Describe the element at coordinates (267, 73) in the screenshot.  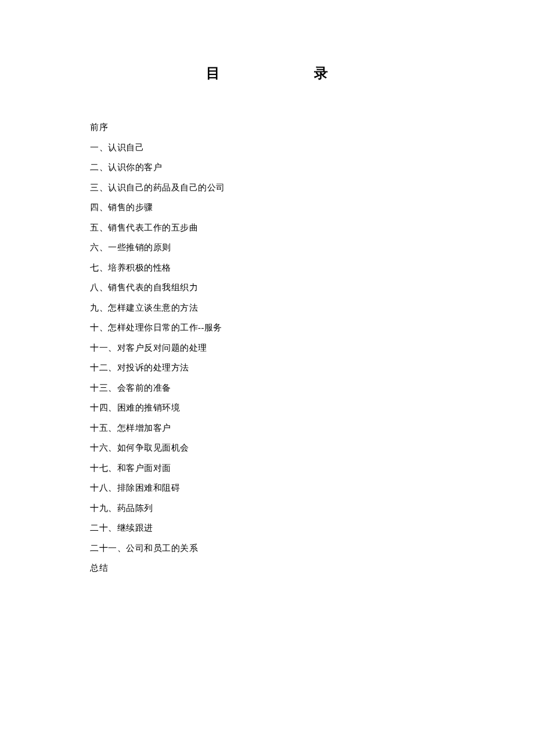
I see `page-title: 目 录` at that location.